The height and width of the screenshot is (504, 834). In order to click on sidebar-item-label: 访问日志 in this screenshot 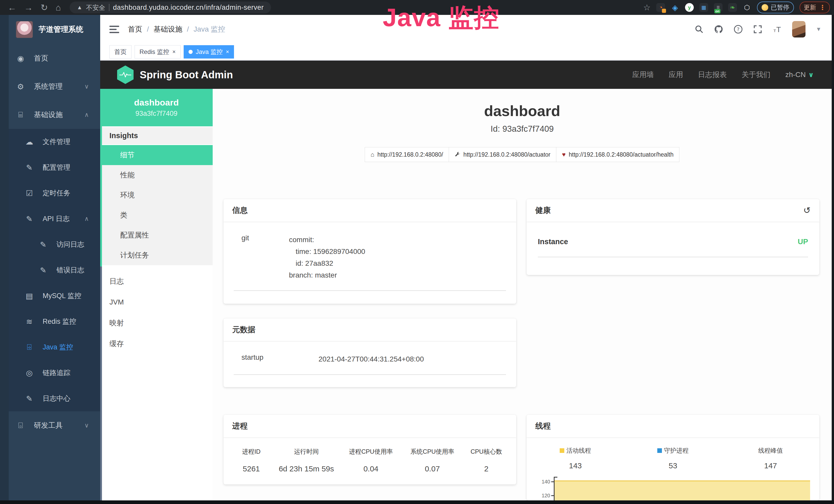, I will do `click(70, 244)`.